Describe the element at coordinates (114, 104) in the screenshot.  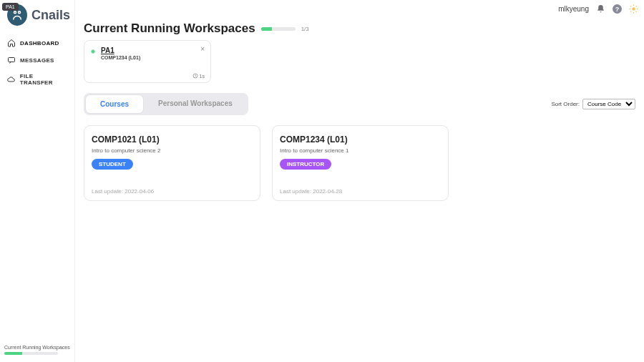
I see `tab-courses: Courses` at that location.